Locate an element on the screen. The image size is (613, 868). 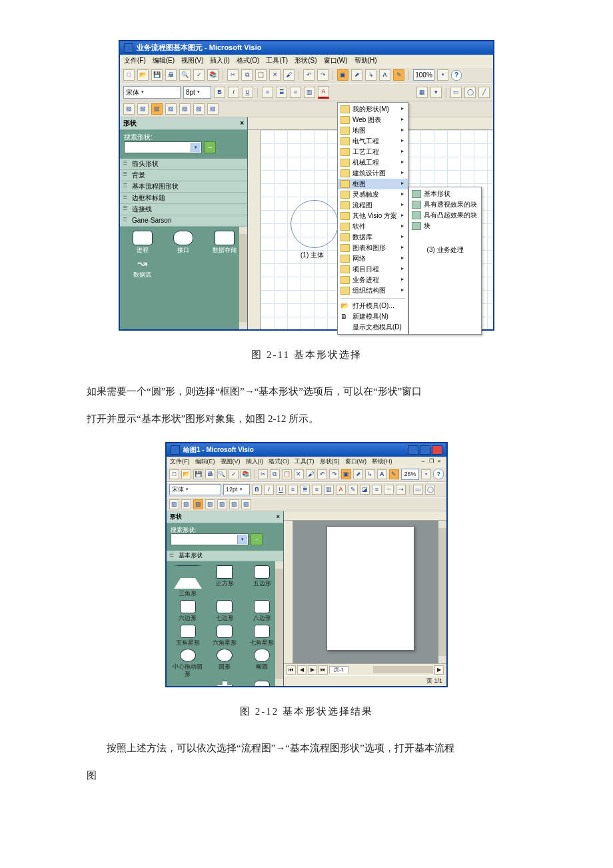
minimize-icon is located at coordinates (413, 450).